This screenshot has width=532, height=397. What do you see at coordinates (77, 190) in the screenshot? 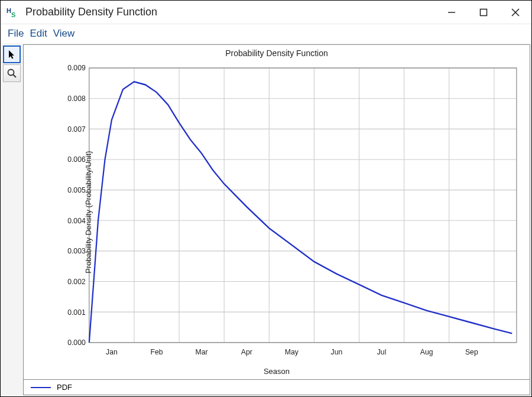
I see `svg-text: 0.005` at bounding box center [77, 190].